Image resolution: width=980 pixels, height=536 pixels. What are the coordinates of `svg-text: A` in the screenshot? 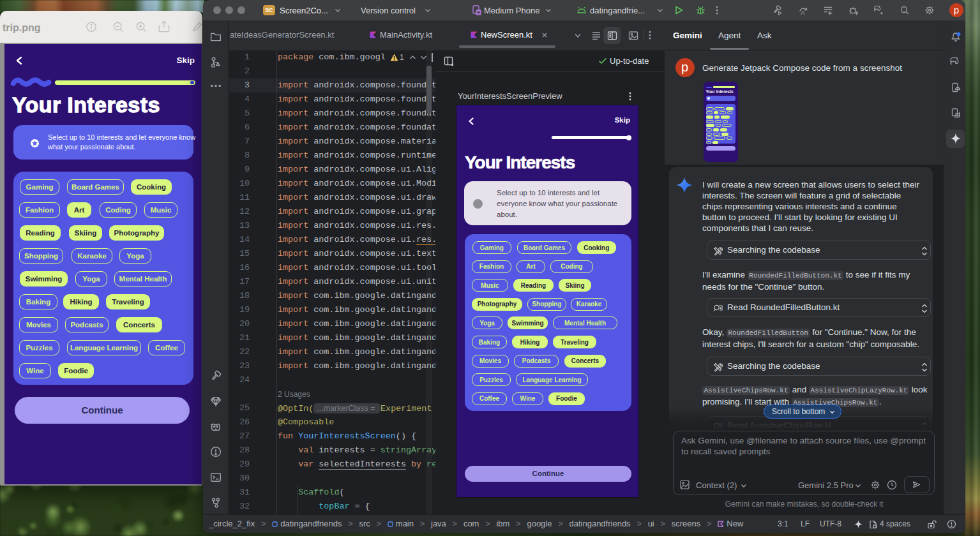 It's located at (803, 13).